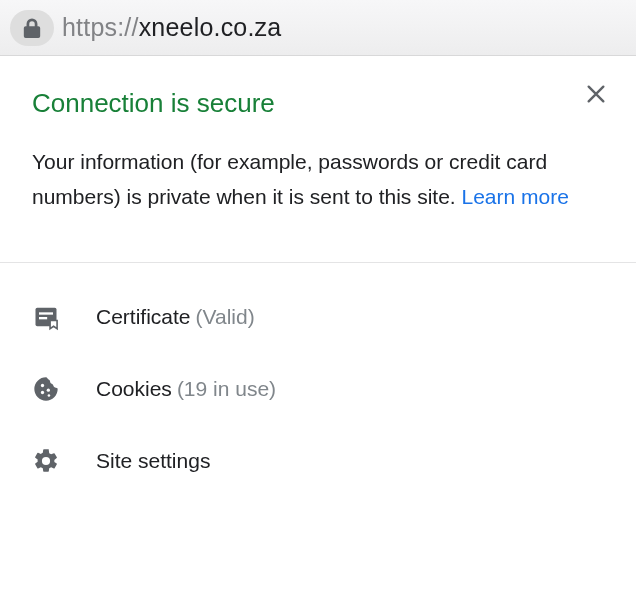 The width and height of the screenshot is (636, 603). Describe the element at coordinates (596, 94) in the screenshot. I see `close-button` at that location.